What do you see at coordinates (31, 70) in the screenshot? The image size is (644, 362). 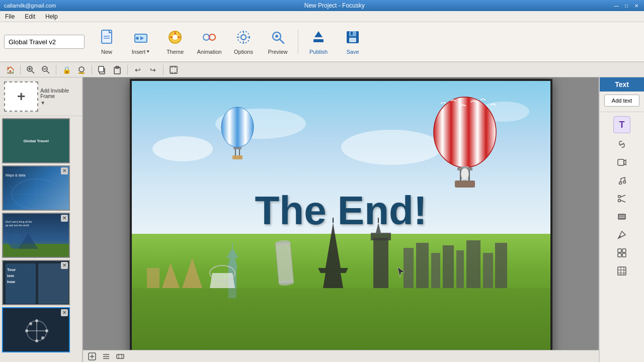 I see `zoom-in-button` at bounding box center [31, 70].